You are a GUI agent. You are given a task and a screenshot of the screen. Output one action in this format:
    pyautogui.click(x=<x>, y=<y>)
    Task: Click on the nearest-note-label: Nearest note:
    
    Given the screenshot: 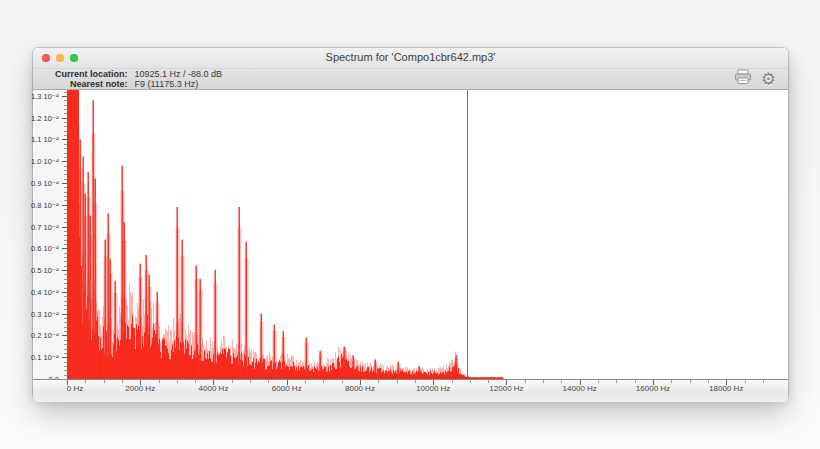 What is the action you would take?
    pyautogui.click(x=92, y=85)
    